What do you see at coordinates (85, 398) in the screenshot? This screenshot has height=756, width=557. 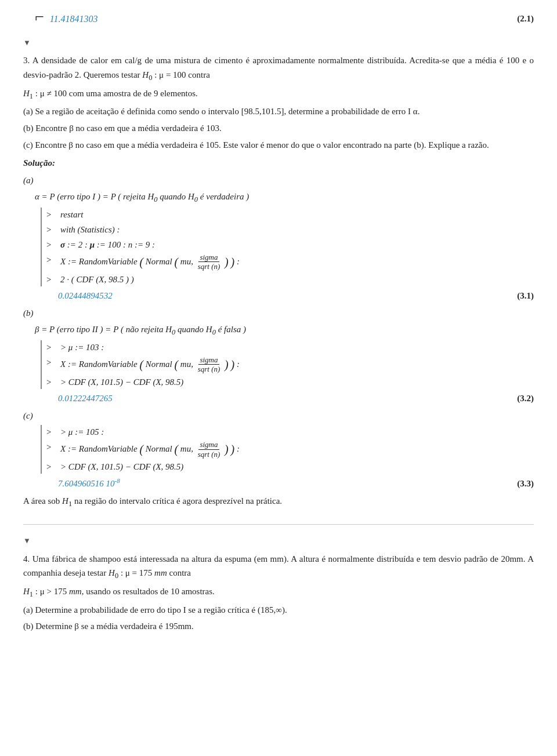 I see `result-value-b: 0.01222447265` at bounding box center [85, 398].